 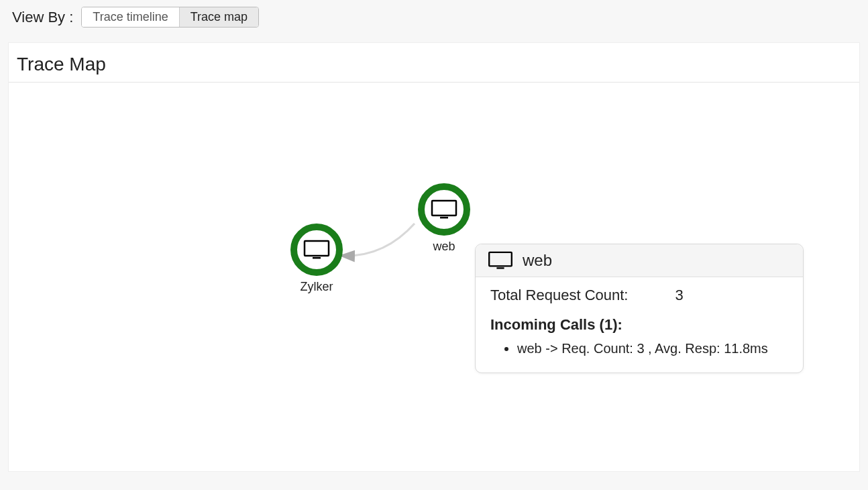 What do you see at coordinates (639, 260) in the screenshot?
I see `tooltip-header: web` at bounding box center [639, 260].